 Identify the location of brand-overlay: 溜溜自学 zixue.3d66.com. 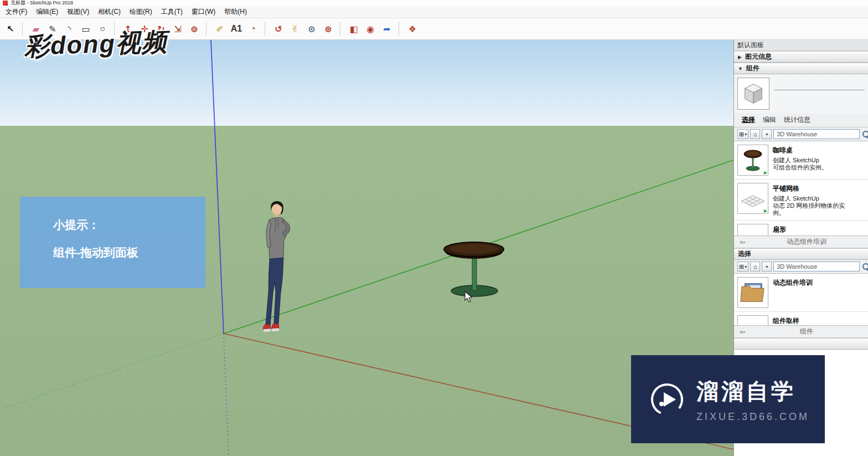
(728, 399).